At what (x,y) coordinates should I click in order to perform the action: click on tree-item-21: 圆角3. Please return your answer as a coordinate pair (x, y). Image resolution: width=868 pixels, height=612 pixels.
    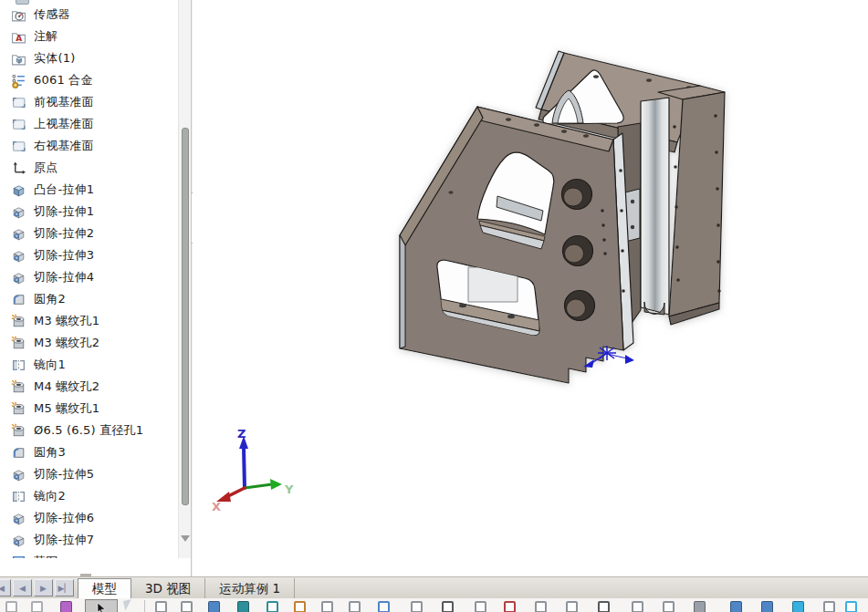
    Looking at the image, I should click on (89, 452).